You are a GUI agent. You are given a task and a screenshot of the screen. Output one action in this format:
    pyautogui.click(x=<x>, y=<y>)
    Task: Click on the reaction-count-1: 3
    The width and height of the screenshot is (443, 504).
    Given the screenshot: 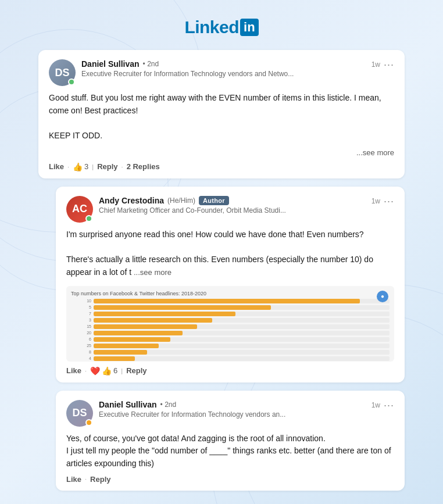 What is the action you would take?
    pyautogui.click(x=86, y=166)
    